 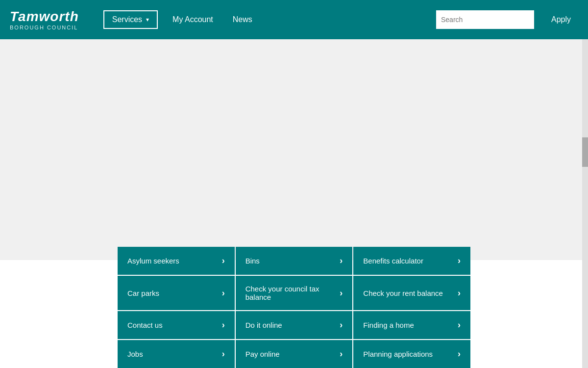 I want to click on logo: Tamworth Borough Council, so click(x=44, y=20).